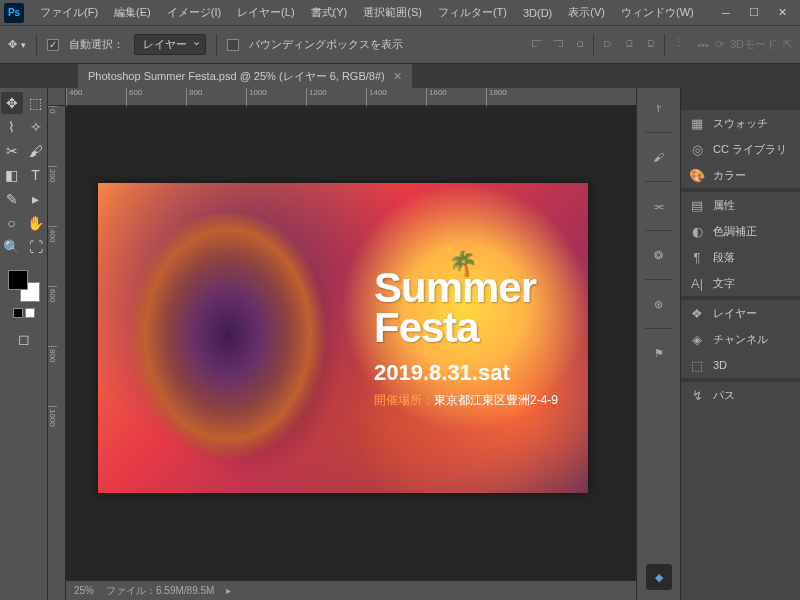 This screenshot has width=800, height=600. I want to click on artwork-text-block: 🌴 Summer Festa 2019.8.31.sat 開催場所：東京都江東区…, so click(466, 338).